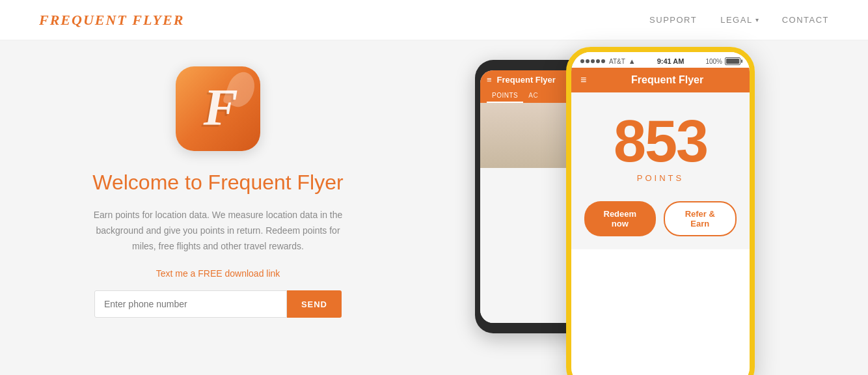 The height and width of the screenshot is (375, 868). What do you see at coordinates (660, 171) in the screenshot?
I see `points-display: 853 POINTS Redeem now Refer & Earn` at bounding box center [660, 171].